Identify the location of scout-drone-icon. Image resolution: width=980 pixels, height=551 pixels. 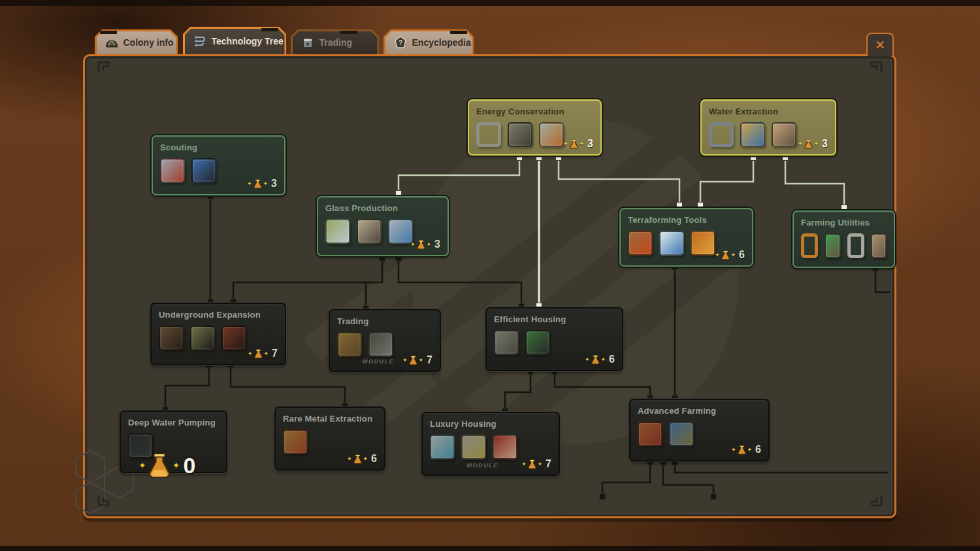
(204, 171).